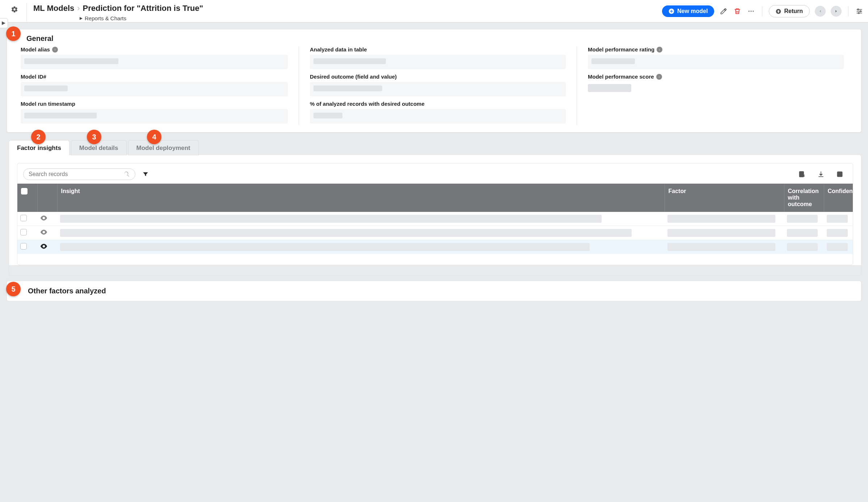 The image size is (868, 502). What do you see at coordinates (438, 49) in the screenshot?
I see `analyzed-table-label: Analyzed data in table` at bounding box center [438, 49].